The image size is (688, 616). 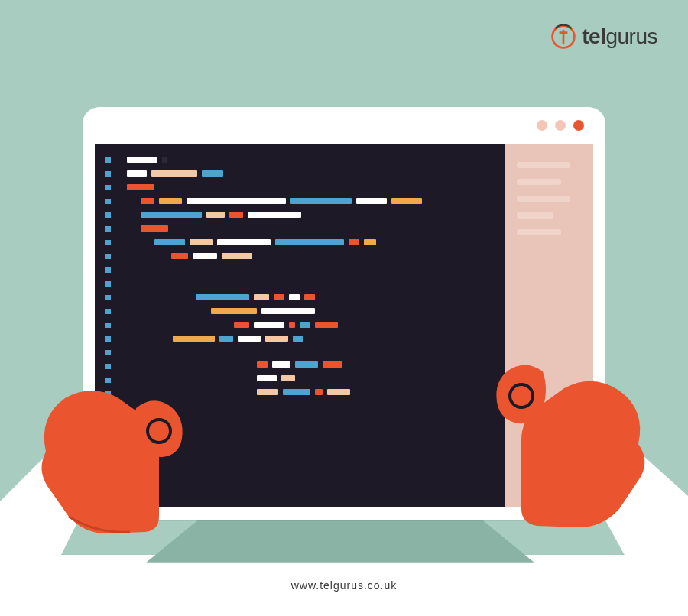 What do you see at coordinates (542, 125) in the screenshot?
I see `window-control-min` at bounding box center [542, 125].